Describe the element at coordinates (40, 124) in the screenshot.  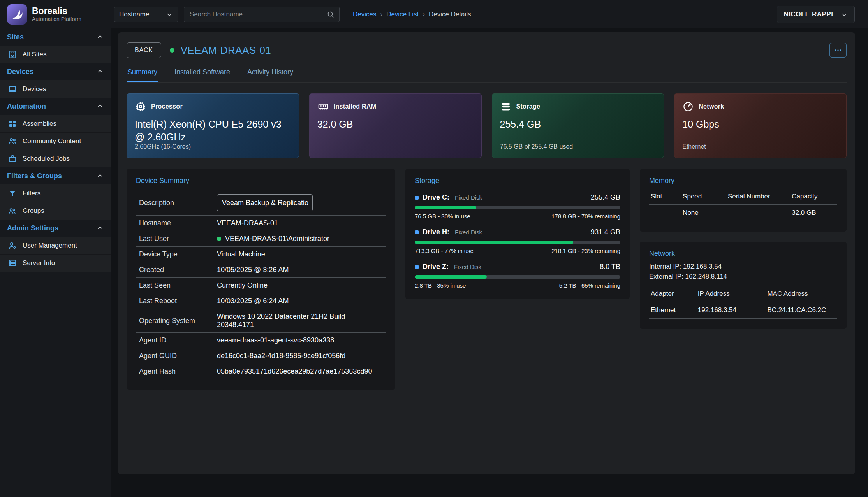
I see `sidebar-item-label: Assemblies` at that location.